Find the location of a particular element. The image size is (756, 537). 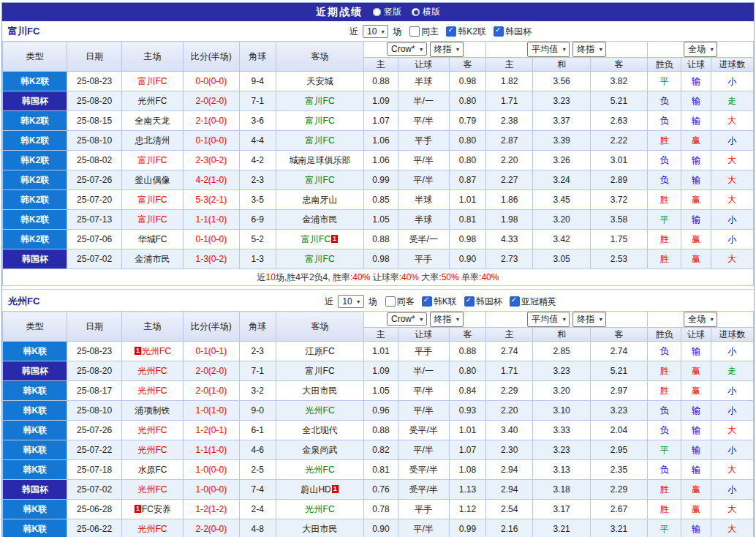

away-team-cell: 忠南牙山 is located at coordinates (320, 200).